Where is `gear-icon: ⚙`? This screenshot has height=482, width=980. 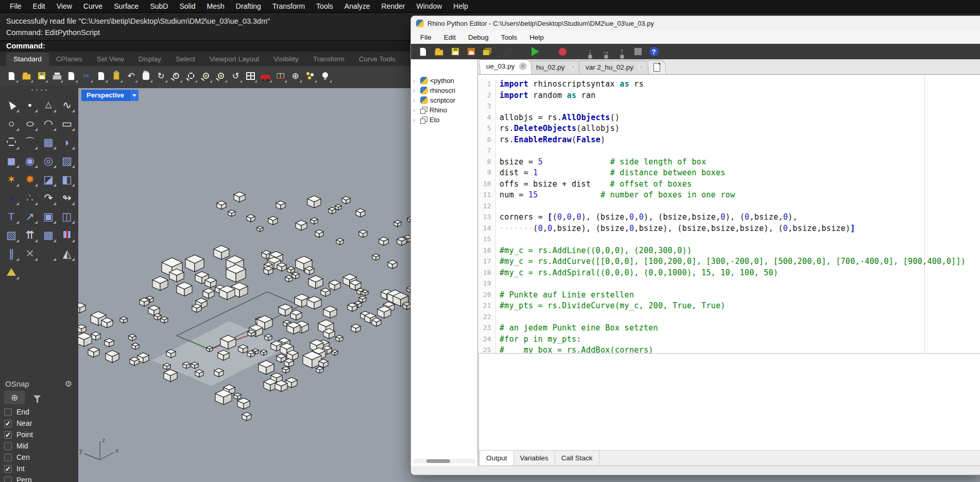 gear-icon: ⚙ is located at coordinates (68, 384).